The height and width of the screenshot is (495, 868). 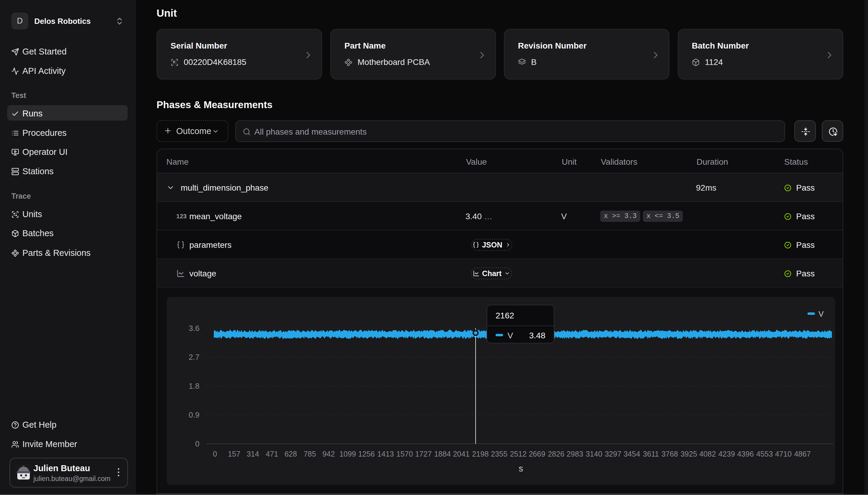 What do you see at coordinates (366, 454) in the screenshot?
I see `svg-text: 1256` at bounding box center [366, 454].